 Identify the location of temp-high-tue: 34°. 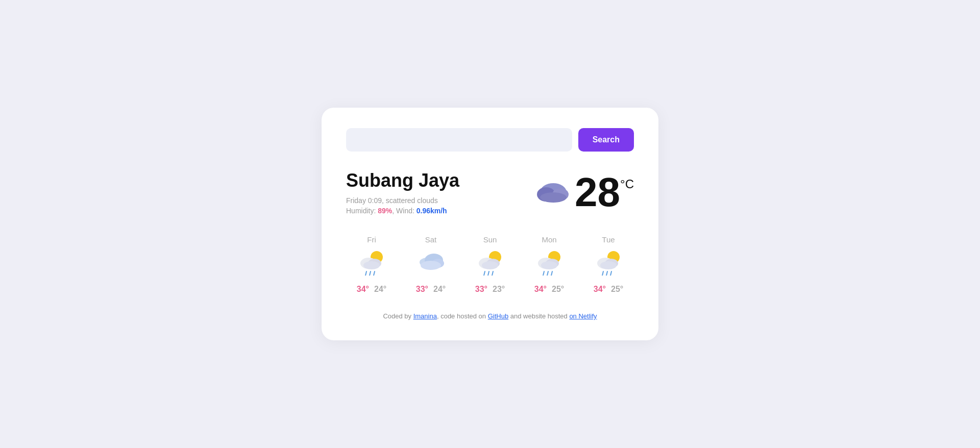
(600, 289).